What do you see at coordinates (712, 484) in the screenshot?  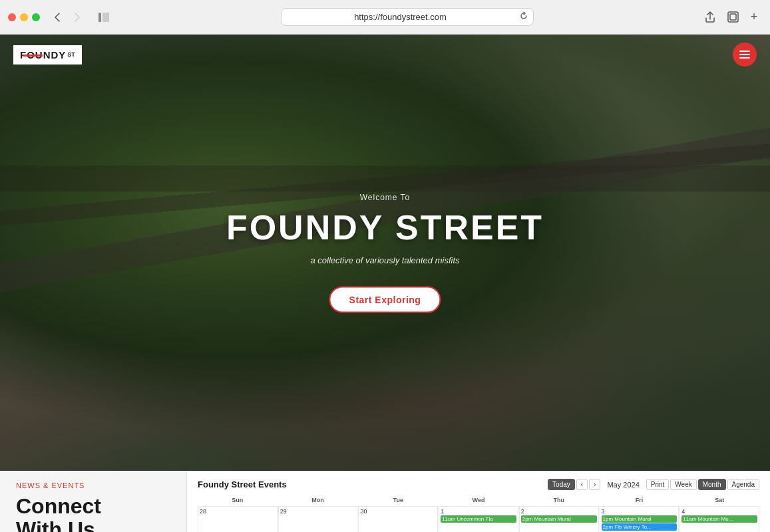 I see `cal-month-btn: Month` at bounding box center [712, 484].